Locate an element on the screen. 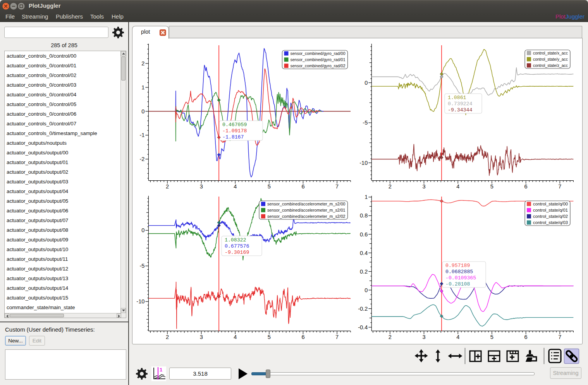 Image resolution: width=588 pixels, height=385 pixels. svg-text: -2 is located at coordinates (142, 159).